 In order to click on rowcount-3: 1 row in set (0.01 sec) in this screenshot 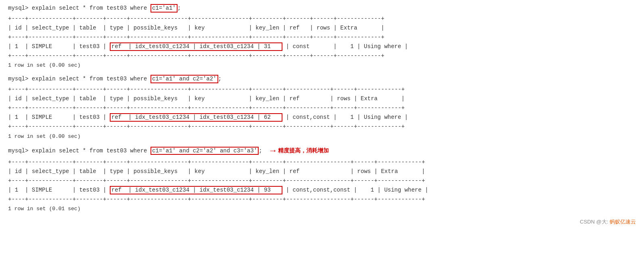, I will do `click(322, 209)`.